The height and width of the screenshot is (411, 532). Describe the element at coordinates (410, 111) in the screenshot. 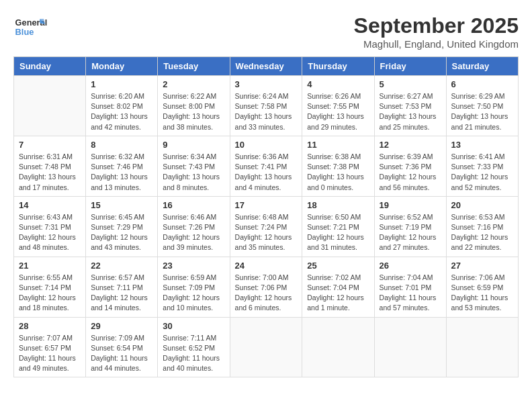

I see `day-info: Sunrise: 6:27 AM Sunset: 7:53 PM Dayligh…` at that location.